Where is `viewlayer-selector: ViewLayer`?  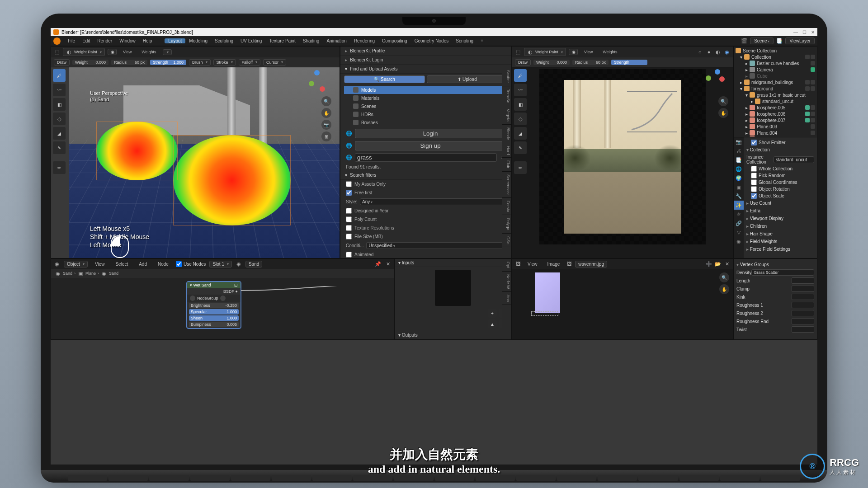 viewlayer-selector: ViewLayer is located at coordinates (800, 41).